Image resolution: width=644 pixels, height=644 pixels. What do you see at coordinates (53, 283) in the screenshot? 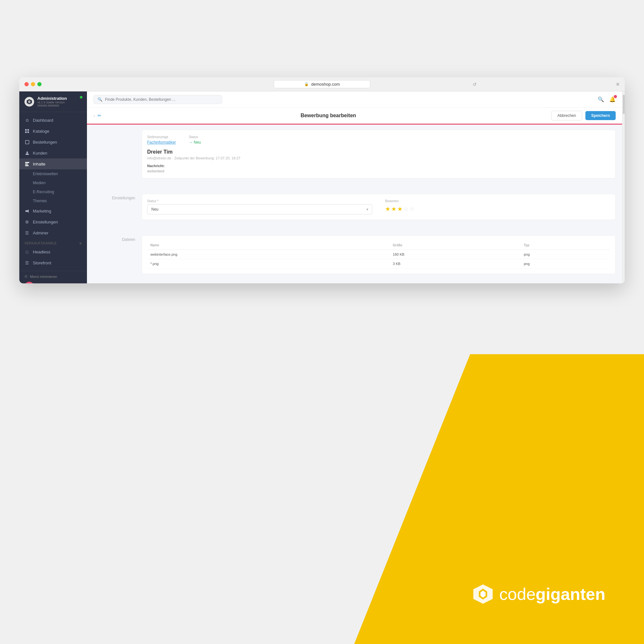
I see `admin-user-area: A admin Administrator ▲` at bounding box center [53, 283].